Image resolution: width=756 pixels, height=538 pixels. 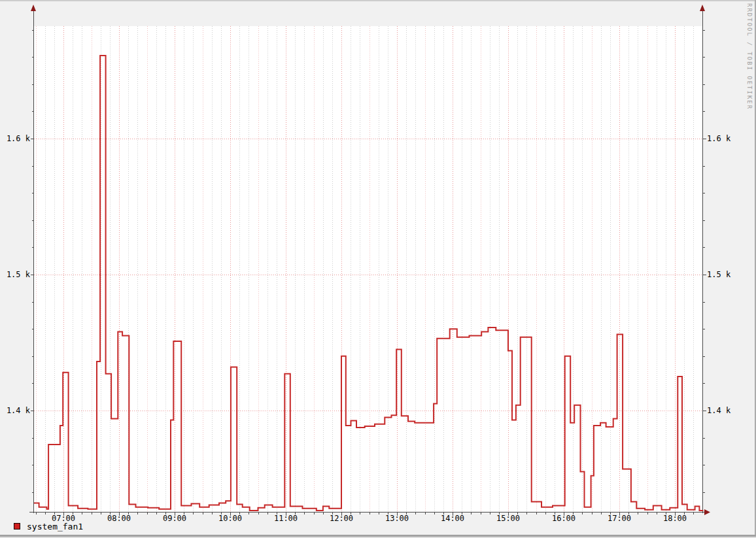 I want to click on y-axis-label-left: 1.4 k, so click(x=15, y=411).